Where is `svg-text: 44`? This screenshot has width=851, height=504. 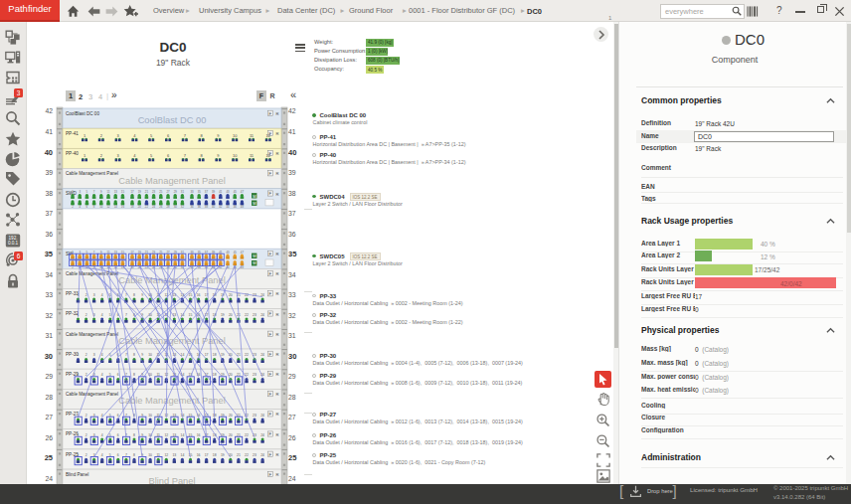
svg-text: 44 is located at coordinates (228, 207).